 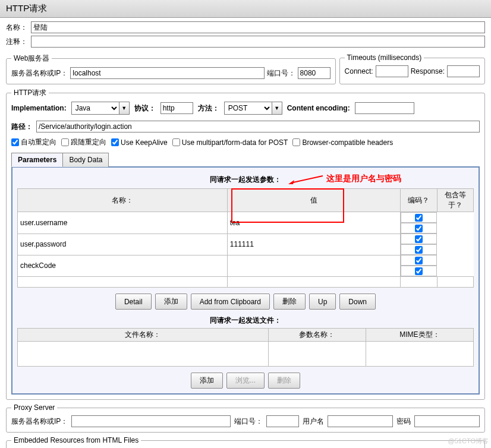 I want to click on watermark: @51CTO博客, so click(x=468, y=441).